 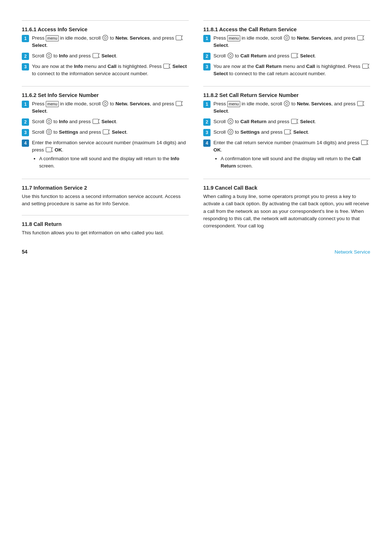 I want to click on step-11-6-1-3: 3 You are now at the Info menu and Call …, so click(x=105, y=70).